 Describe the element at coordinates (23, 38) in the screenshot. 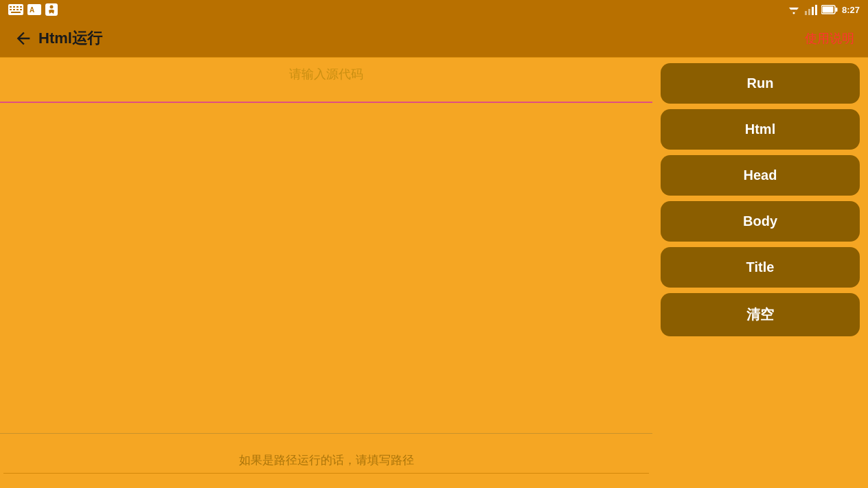

I see `back-arrow-icon` at that location.